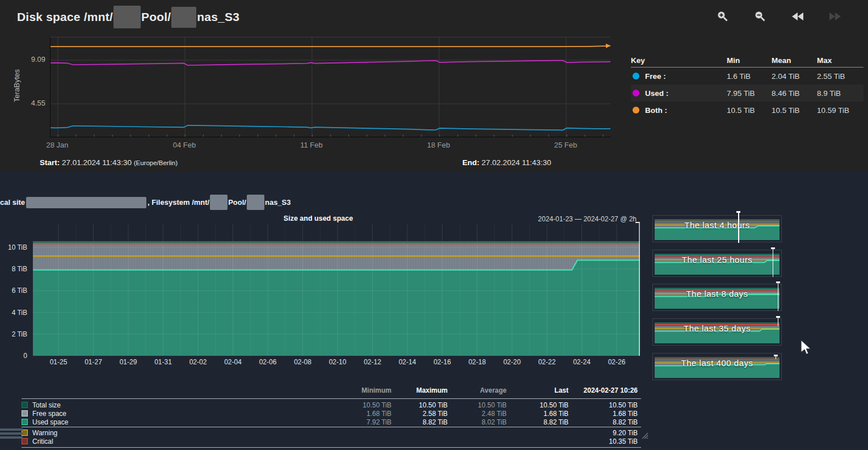 The height and width of the screenshot is (450, 868). I want to click on x-tick-label: 01-31, so click(163, 362).